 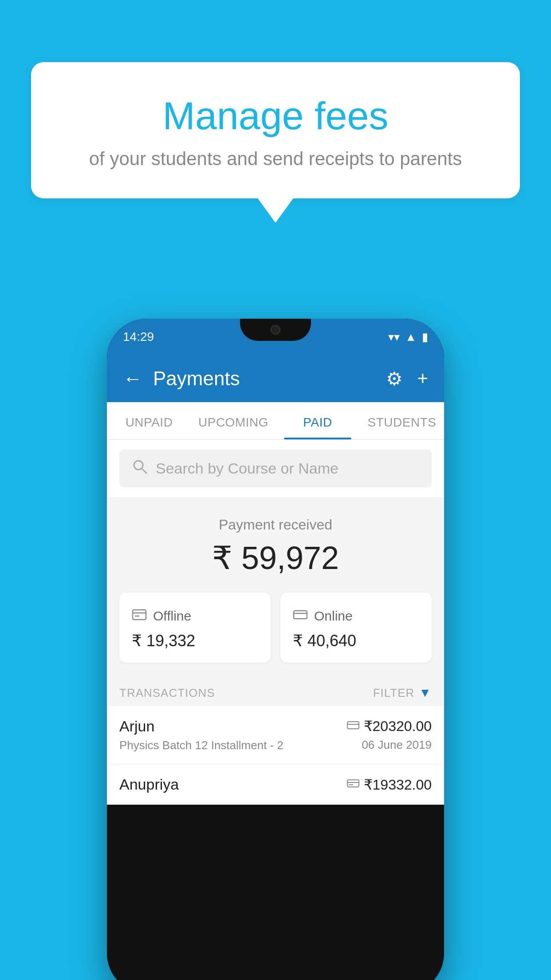 I want to click on signal-icon: ▲, so click(x=411, y=337).